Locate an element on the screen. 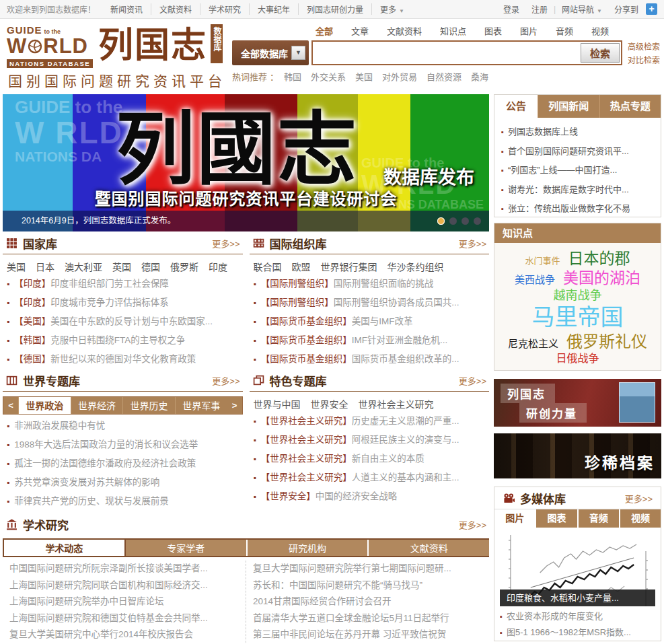  topnav-news: 新闻资讯 is located at coordinates (126, 9).